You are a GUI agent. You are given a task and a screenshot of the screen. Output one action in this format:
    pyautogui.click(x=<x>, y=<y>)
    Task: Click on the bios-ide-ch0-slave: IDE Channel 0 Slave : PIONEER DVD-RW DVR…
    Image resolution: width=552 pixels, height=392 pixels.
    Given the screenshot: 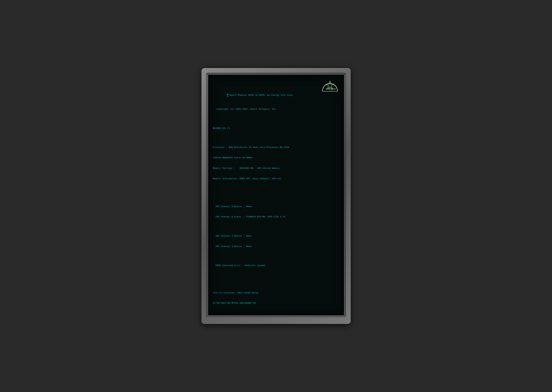 What is the action you would take?
    pyautogui.click(x=276, y=217)
    